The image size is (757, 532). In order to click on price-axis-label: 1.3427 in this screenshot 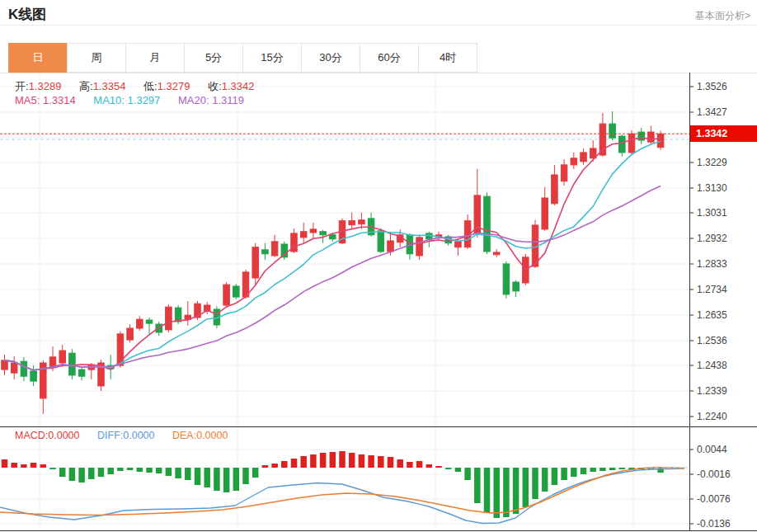, I will do `click(712, 112)`.